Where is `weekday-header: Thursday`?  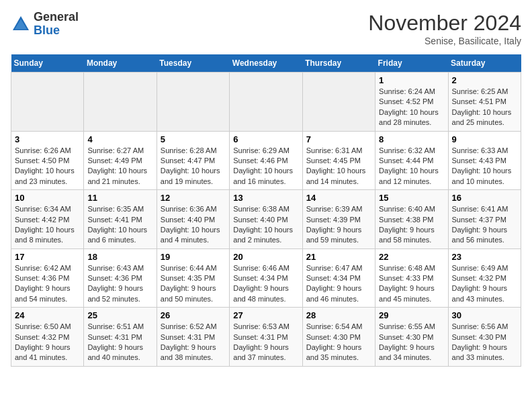
weekday-header: Thursday is located at coordinates (339, 63).